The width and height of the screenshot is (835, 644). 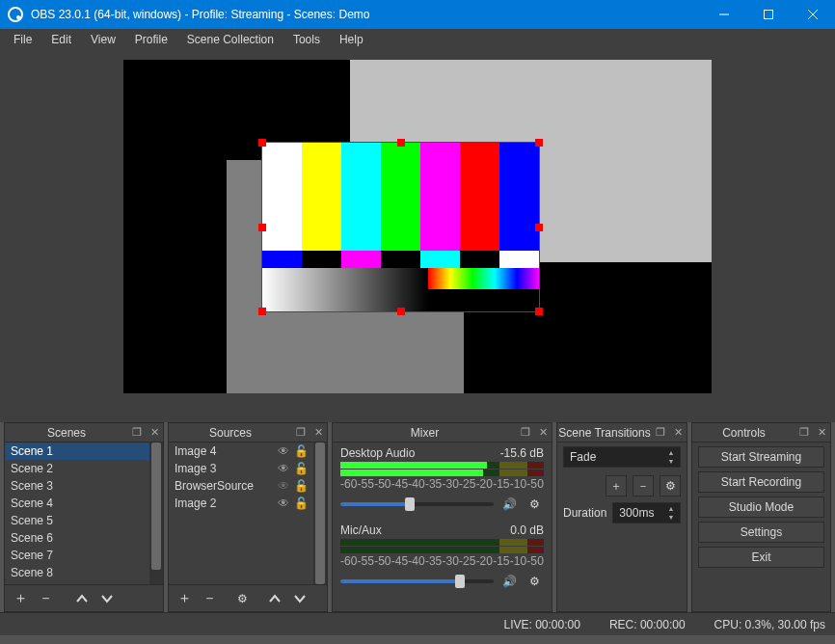 What do you see at coordinates (616, 486) in the screenshot?
I see `add-transition-button: ＋` at bounding box center [616, 486].